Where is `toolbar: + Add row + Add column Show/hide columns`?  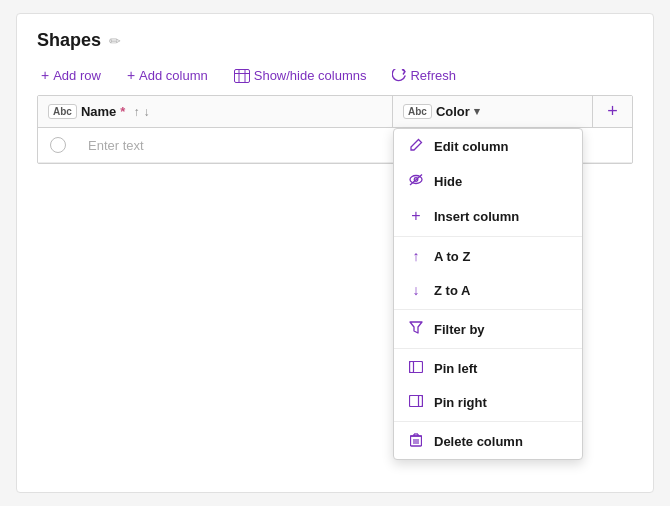 toolbar: + Add row + Add column Show/hide columns is located at coordinates (335, 75).